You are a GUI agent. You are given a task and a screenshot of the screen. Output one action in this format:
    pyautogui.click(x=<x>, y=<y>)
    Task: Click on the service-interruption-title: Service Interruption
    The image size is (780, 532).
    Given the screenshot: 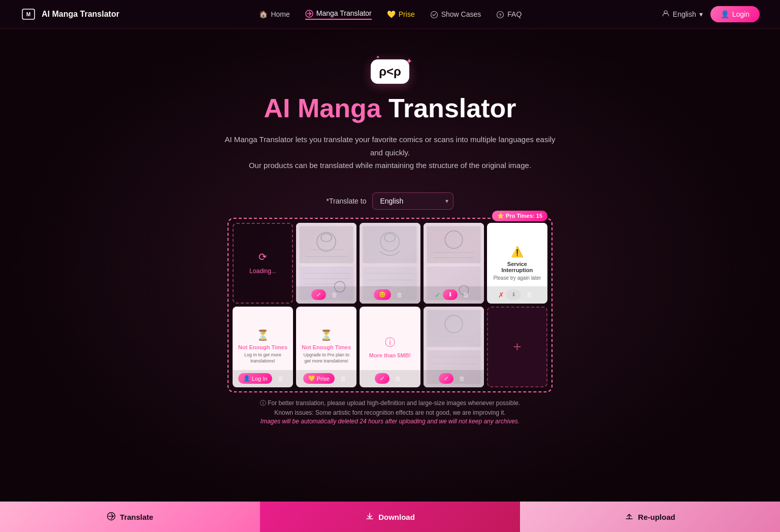 What is the action you would take?
    pyautogui.click(x=517, y=267)
    